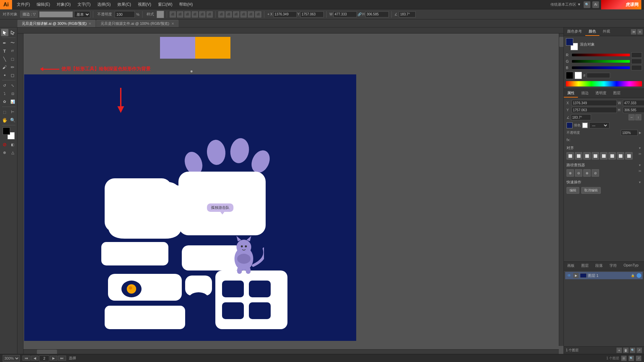  Describe the element at coordinates (594, 110) in the screenshot. I see `y-prop-input` at that location.